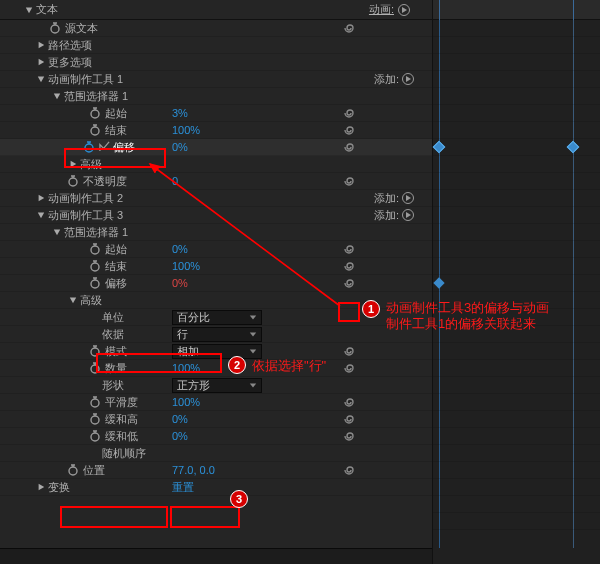 This screenshot has height=564, width=600. I want to click on prop-more-options: 更多选项, so click(70, 62).